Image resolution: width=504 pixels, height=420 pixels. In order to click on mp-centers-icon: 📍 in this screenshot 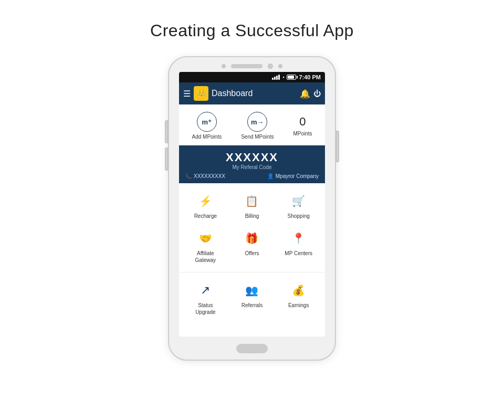, I will do `click(299, 238)`.